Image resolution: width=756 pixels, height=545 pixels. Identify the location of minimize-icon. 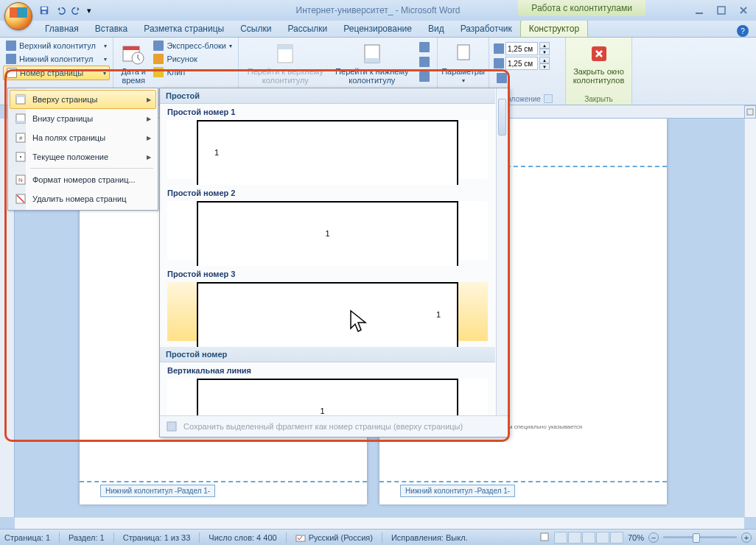
(699, 10).